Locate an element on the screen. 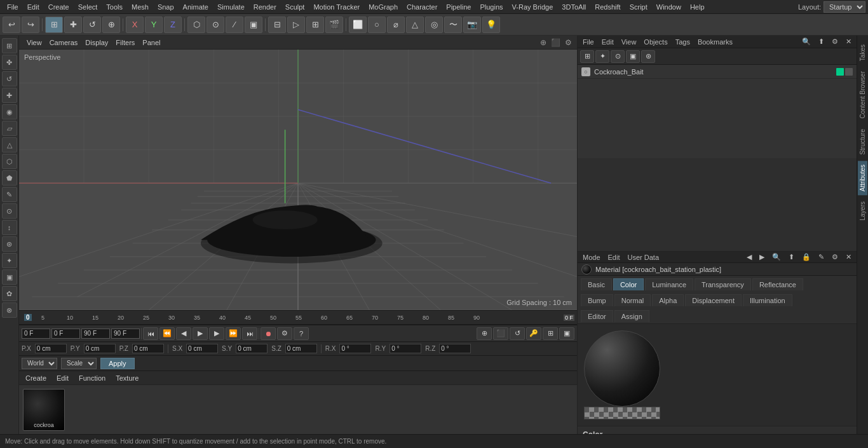 The width and height of the screenshot is (868, 448). render-view-button: ▷ is located at coordinates (296, 25).